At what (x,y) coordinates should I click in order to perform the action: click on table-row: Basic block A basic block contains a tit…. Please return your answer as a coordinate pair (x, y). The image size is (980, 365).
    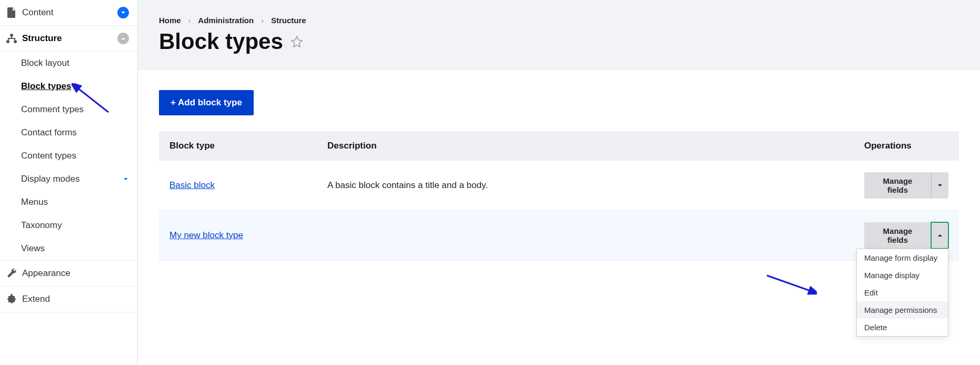
    Looking at the image, I should click on (559, 185).